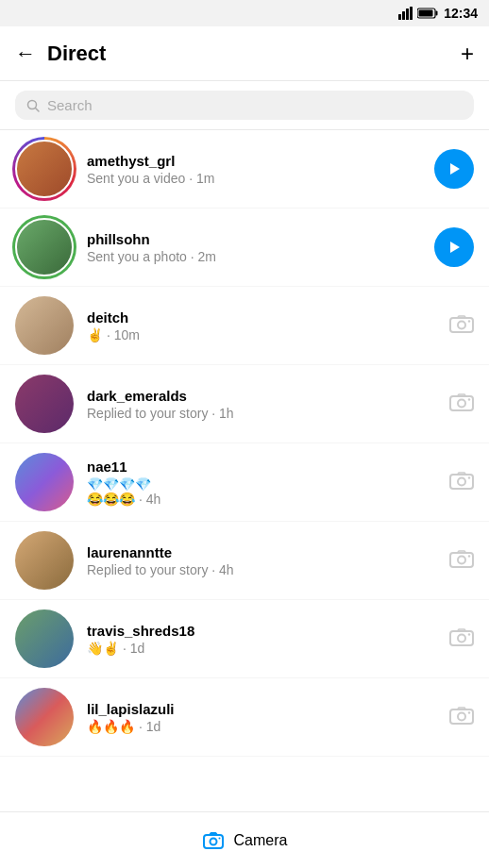 The width and height of the screenshot is (489, 868). I want to click on conversation-info: travis_shreds18👋✌️ · 1d, so click(262, 640).